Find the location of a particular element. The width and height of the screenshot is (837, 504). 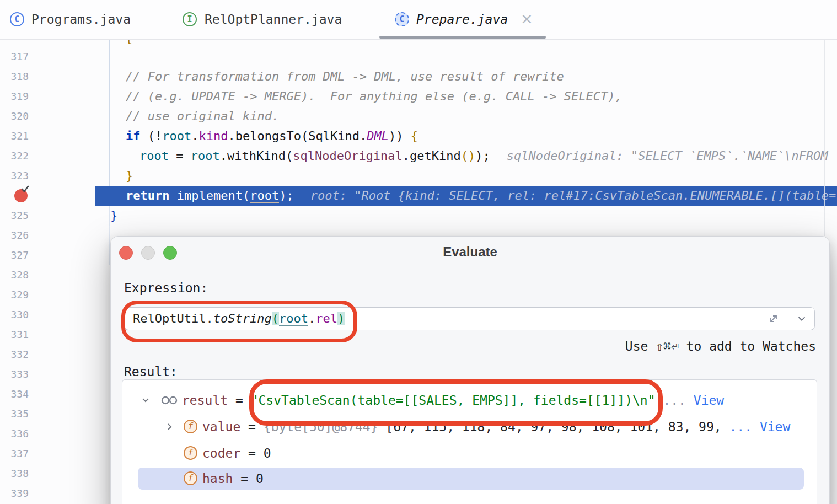

tree-row-value: f value = {byte[50]@8744} [67, 115, 118,… is located at coordinates (470, 427).